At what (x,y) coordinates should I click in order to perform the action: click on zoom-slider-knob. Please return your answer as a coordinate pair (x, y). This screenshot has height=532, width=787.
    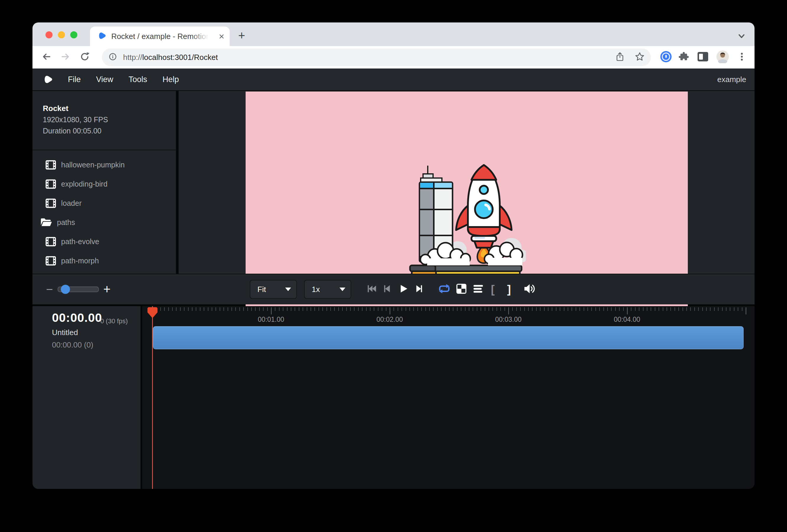
    Looking at the image, I should click on (66, 289).